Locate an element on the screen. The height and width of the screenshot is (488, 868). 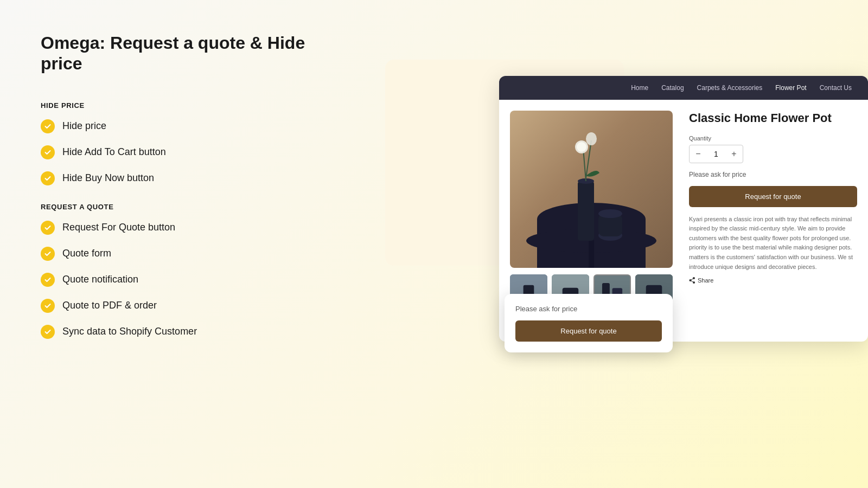
rfq-button: Request for quote is located at coordinates (773, 196).